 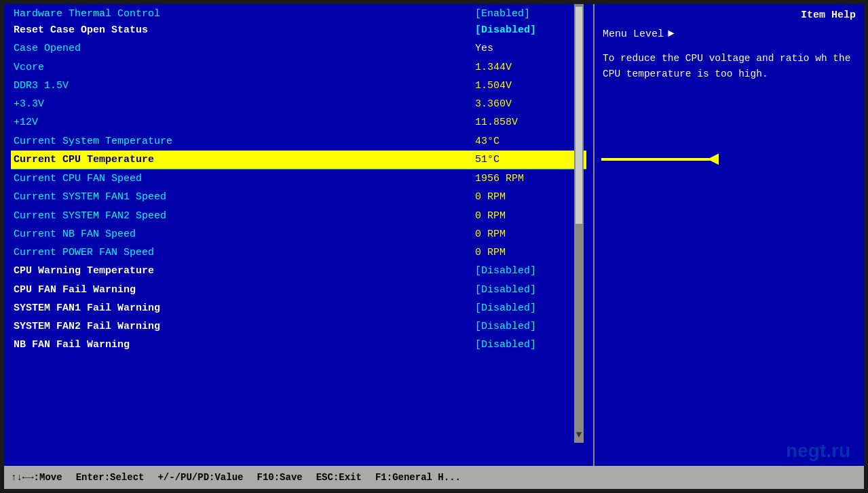 I want to click on menu-level-label: Menu Level, so click(x=633, y=34).